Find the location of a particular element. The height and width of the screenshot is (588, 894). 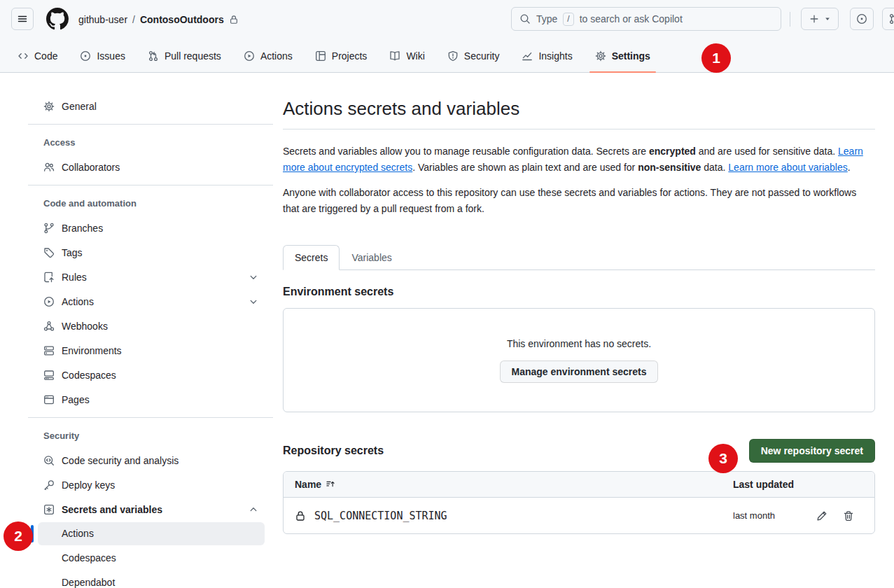

codespaces-icon is located at coordinates (49, 375).